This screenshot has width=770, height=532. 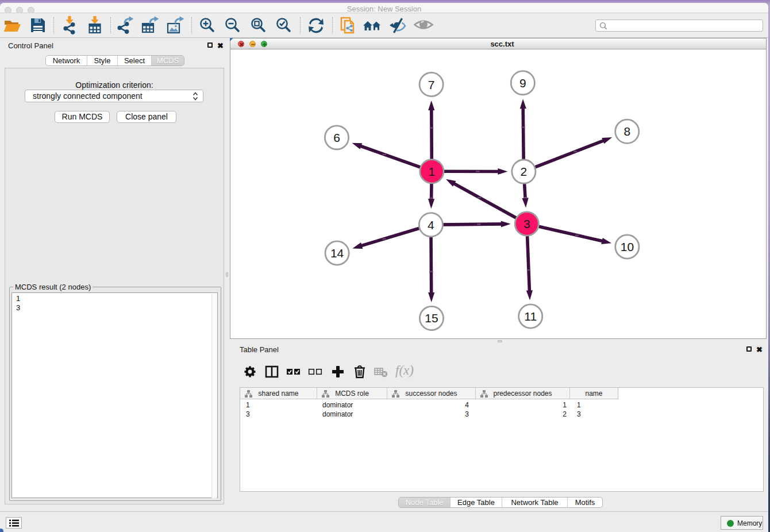 What do you see at coordinates (432, 85) in the screenshot?
I see `svg-text: 7` at bounding box center [432, 85].